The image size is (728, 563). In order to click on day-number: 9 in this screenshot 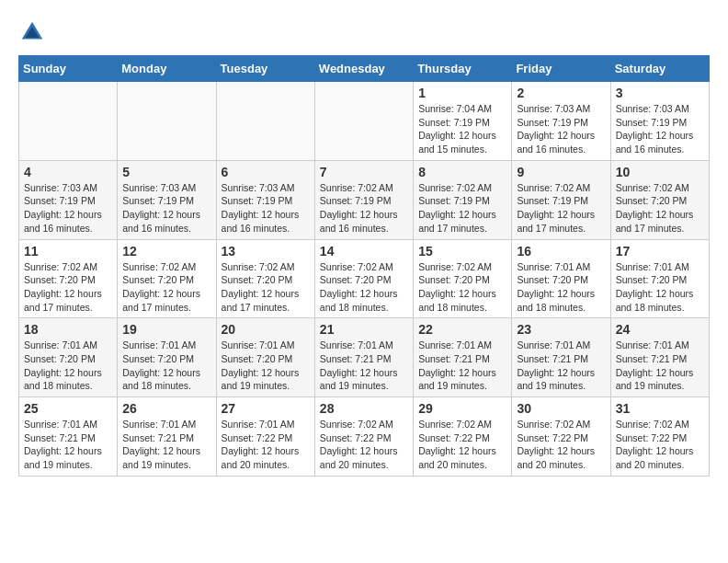, I will do `click(561, 172)`.